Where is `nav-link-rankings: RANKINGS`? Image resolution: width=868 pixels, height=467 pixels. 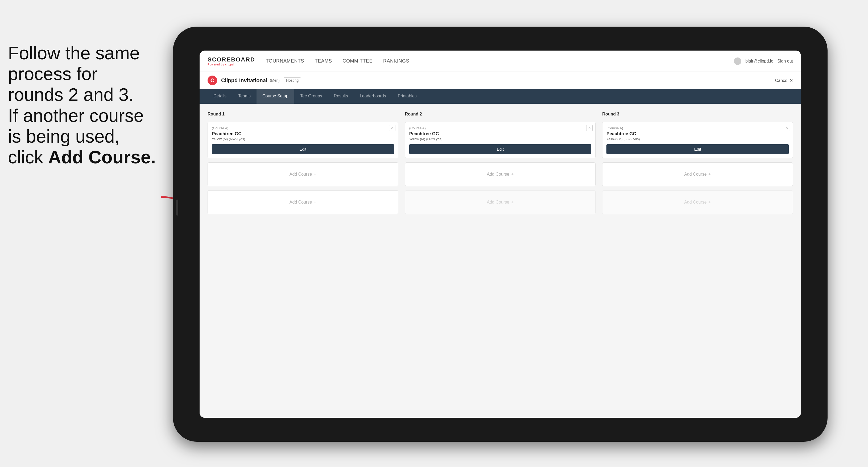 nav-link-rankings: RANKINGS is located at coordinates (396, 61).